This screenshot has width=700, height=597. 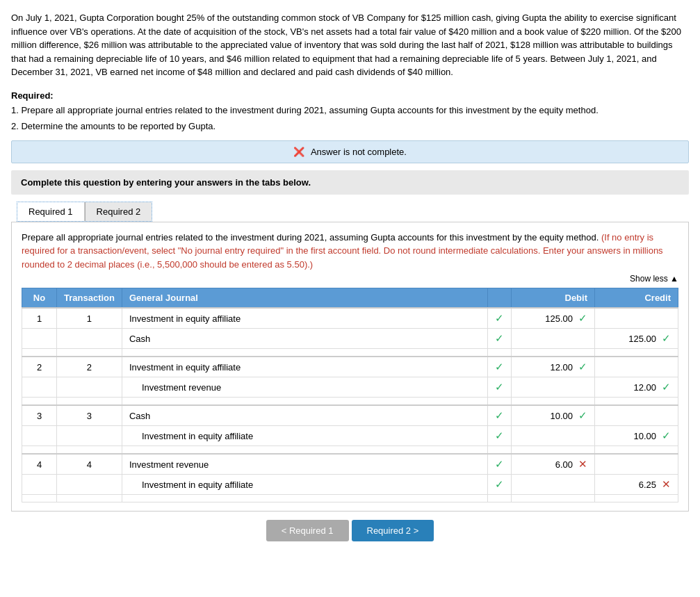 What do you see at coordinates (553, 464) in the screenshot?
I see `cell-debit: 6.00✕` at bounding box center [553, 464].